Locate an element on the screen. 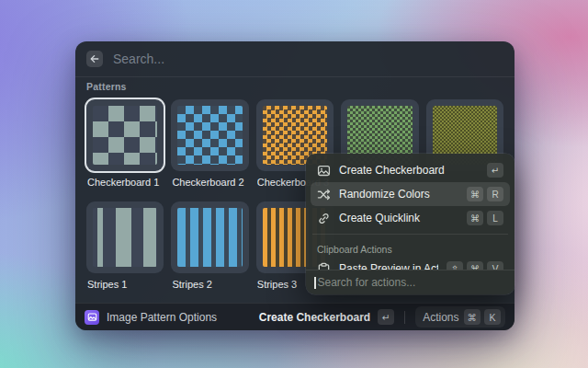 The height and width of the screenshot is (368, 588). pattern-tile-label: Checkerboard 2 is located at coordinates (209, 182).